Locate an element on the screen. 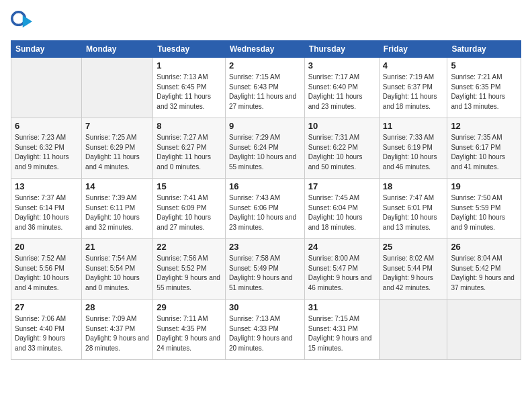 The width and height of the screenshot is (532, 411). day-number: 9 is located at coordinates (265, 126).